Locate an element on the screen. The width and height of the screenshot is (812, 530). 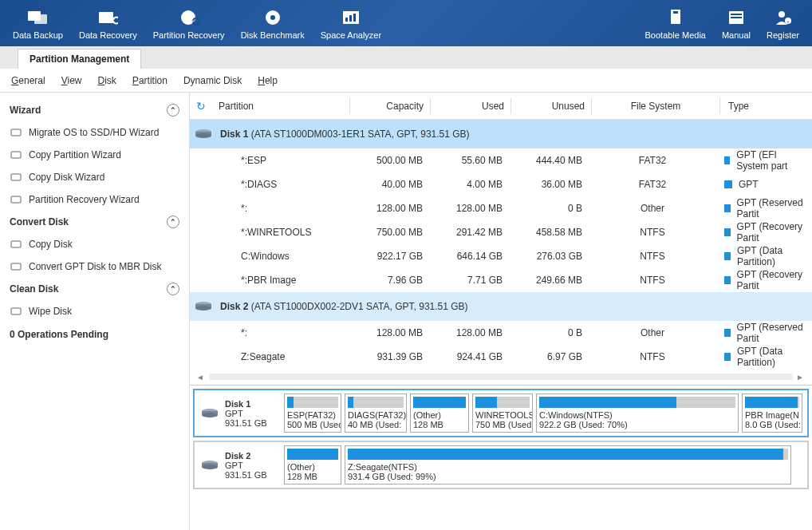
col-unused: Unused is located at coordinates (551, 106).